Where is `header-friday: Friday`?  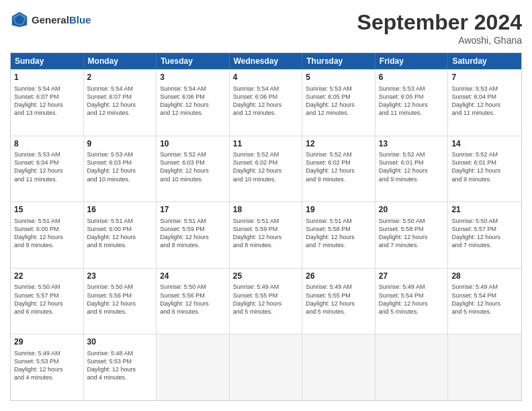
header-friday: Friday is located at coordinates (412, 61).